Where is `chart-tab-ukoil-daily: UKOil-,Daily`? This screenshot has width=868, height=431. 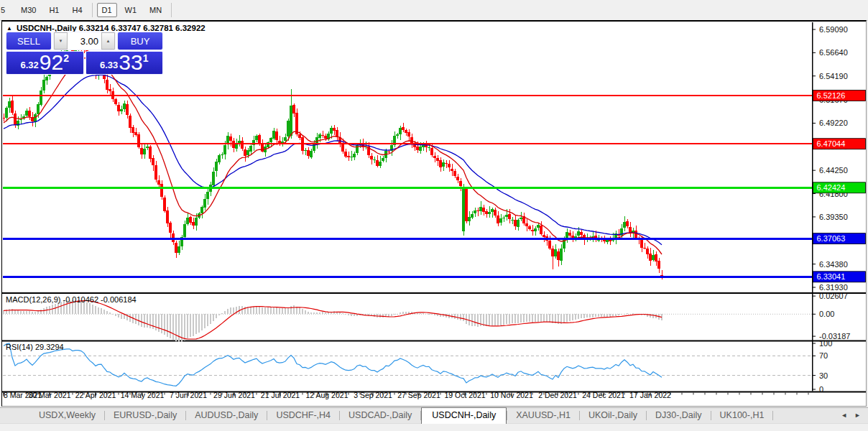
chart-tab-ukoil-daily: UKOil-,Daily is located at coordinates (613, 415).